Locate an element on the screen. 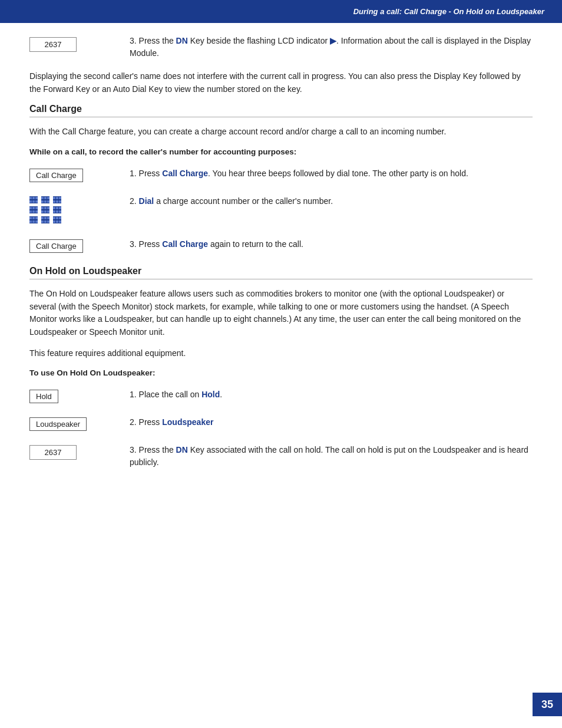 The width and height of the screenshot is (562, 728). on-hold-step3-key: 2637 is located at coordinates (77, 452).